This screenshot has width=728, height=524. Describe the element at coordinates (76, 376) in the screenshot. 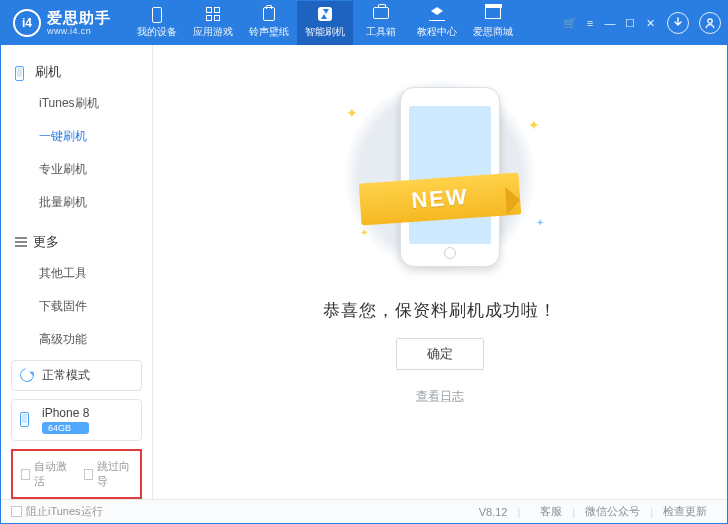

I see `mode-pill: 正常模式` at that location.